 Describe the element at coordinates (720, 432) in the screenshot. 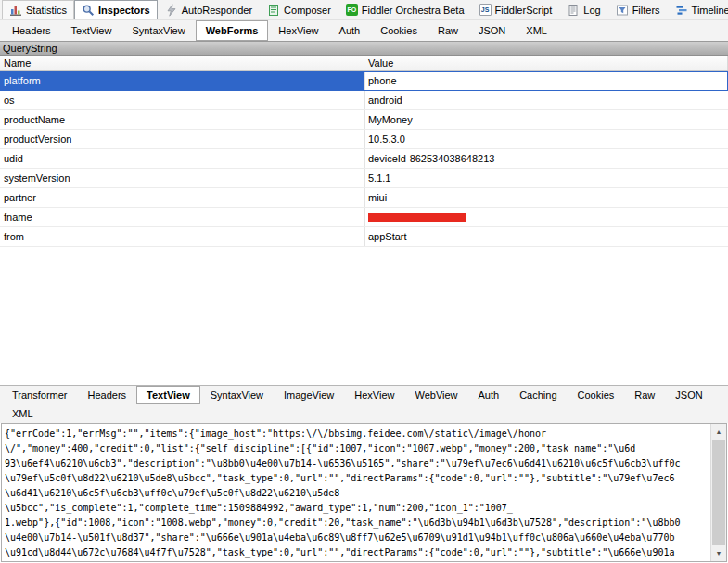

I see `up-arrow-icon: ▲` at that location.